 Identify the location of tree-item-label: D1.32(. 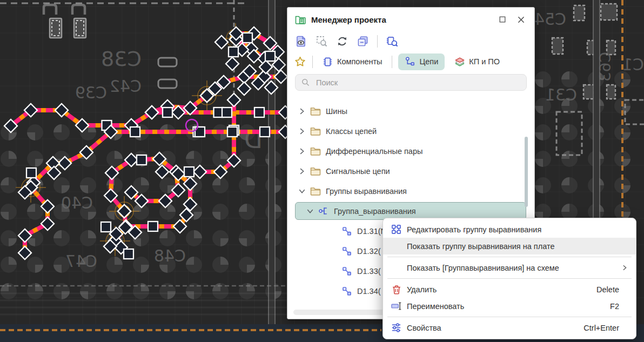
(369, 251).